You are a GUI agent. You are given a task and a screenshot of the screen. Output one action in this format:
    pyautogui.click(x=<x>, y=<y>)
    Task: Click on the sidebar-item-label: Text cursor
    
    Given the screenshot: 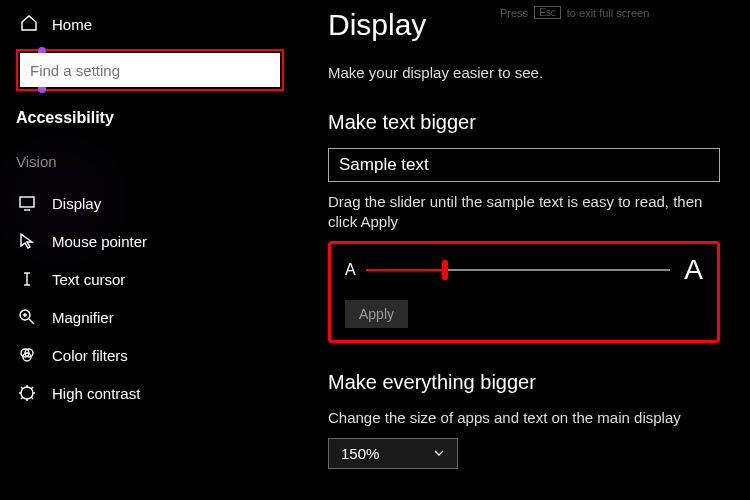 What is the action you would take?
    pyautogui.click(x=88, y=280)
    